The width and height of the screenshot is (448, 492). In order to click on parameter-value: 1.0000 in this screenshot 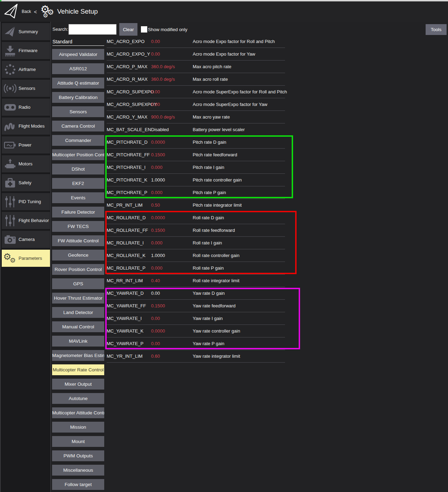, I will do `click(172, 255)`.